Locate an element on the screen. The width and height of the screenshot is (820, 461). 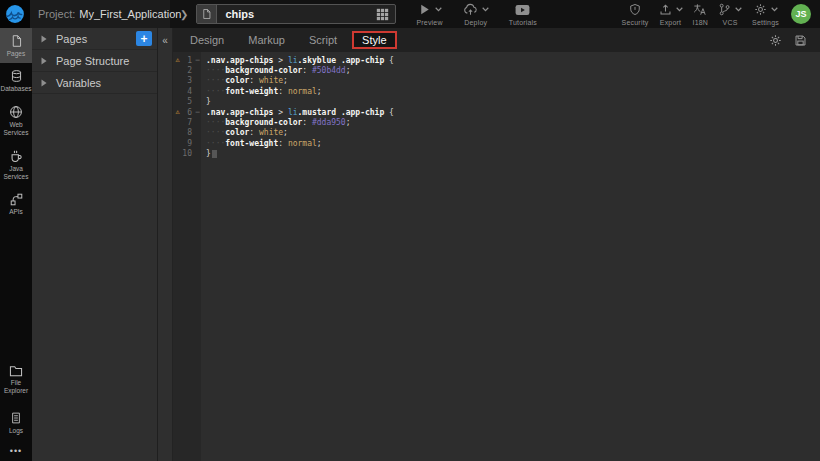
sidebar-item-web-services: Web Services is located at coordinates (16, 121).